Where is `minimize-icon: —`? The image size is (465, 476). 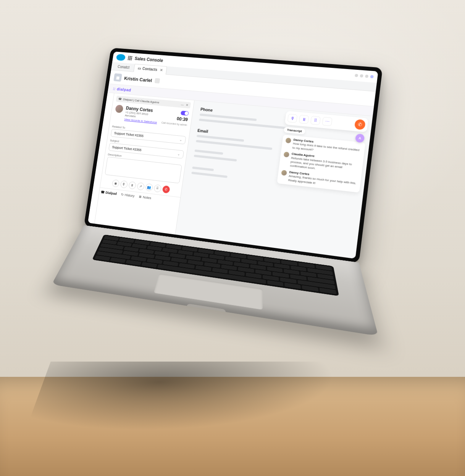 minimize-icon: — is located at coordinates (182, 105).